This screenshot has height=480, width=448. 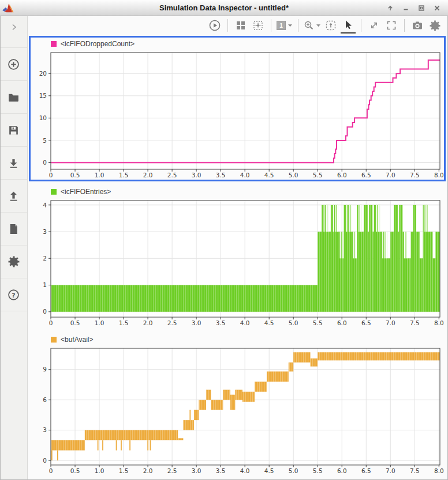 I want to click on export-icon, so click(x=14, y=195).